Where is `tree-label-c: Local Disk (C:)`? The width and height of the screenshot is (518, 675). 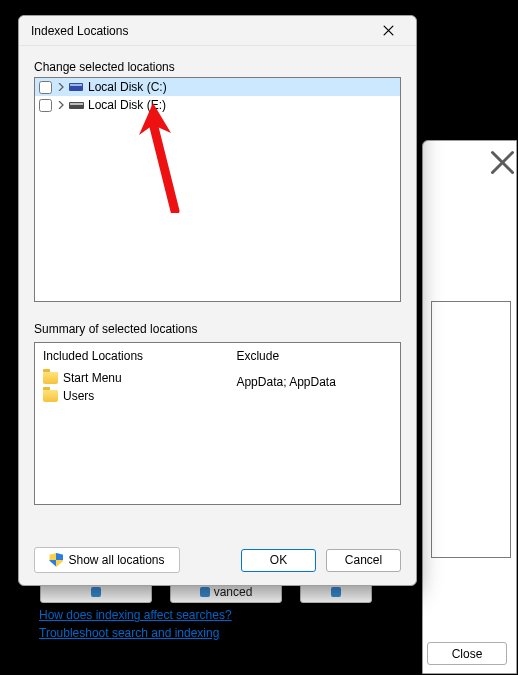
tree-label-c: Local Disk (C:) is located at coordinates (128, 87).